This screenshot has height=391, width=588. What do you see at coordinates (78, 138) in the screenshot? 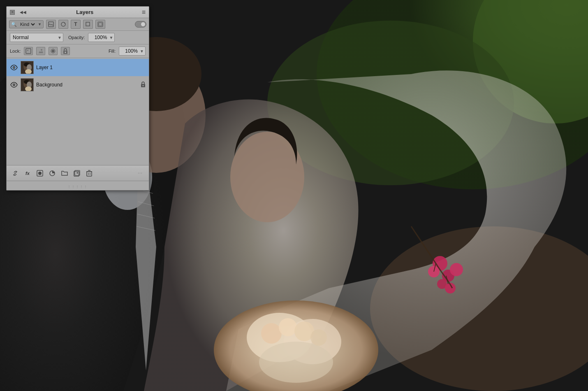
I see `layers-empty-area` at bounding box center [78, 138].